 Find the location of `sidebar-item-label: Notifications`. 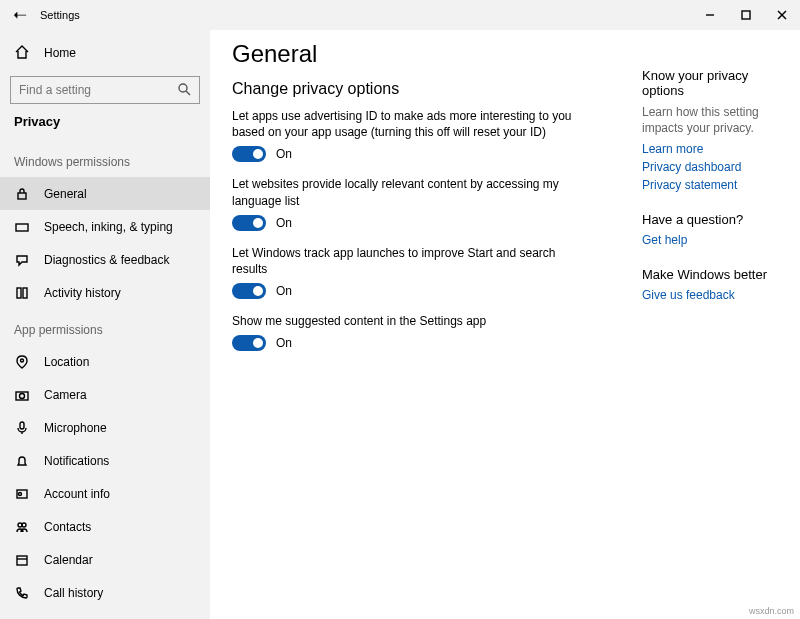

sidebar-item-label: Notifications is located at coordinates (76, 461).